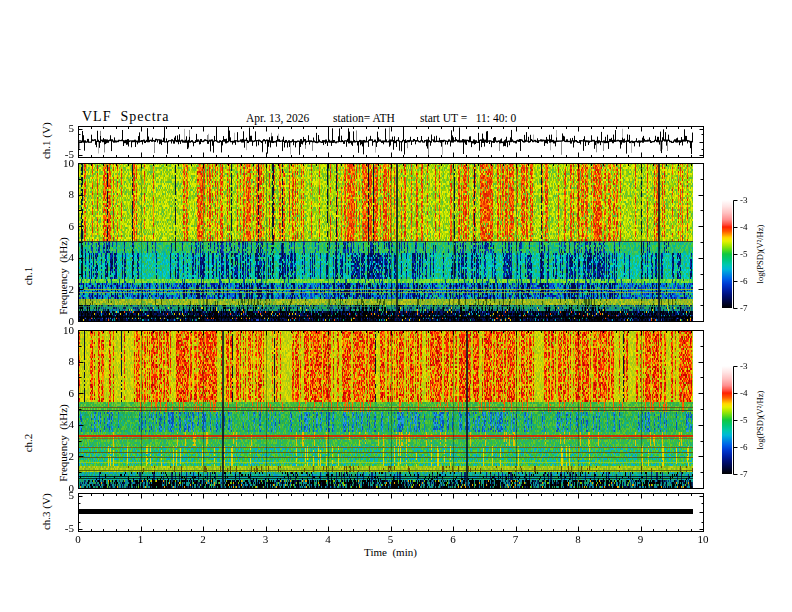  Describe the element at coordinates (61, 330) in the screenshot. I see `ch2-spec-ytick-label: 10` at that location.